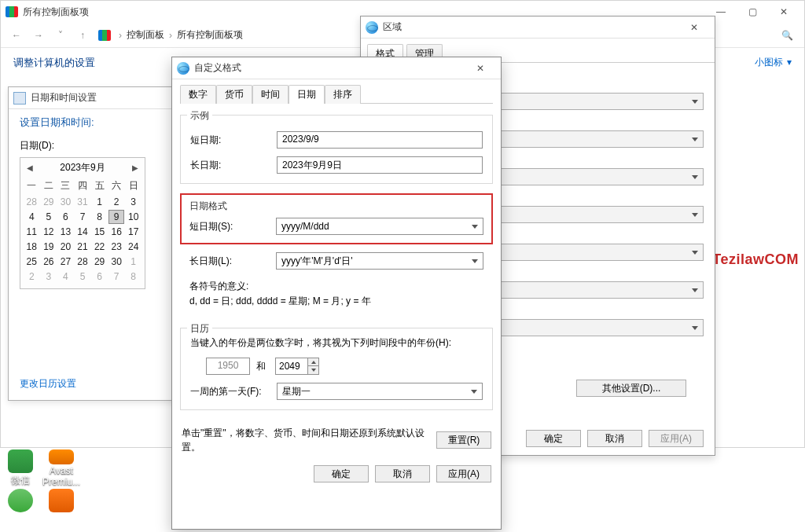 The image size is (805, 532). What do you see at coordinates (233, 140) in the screenshot?
I see `short-date-label: 短日期:` at bounding box center [233, 140].